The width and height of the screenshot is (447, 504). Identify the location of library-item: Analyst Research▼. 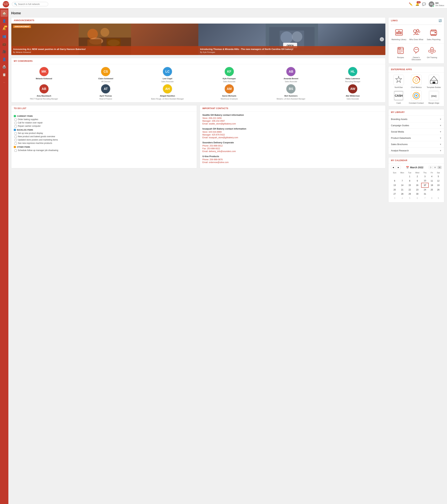
(416, 150).